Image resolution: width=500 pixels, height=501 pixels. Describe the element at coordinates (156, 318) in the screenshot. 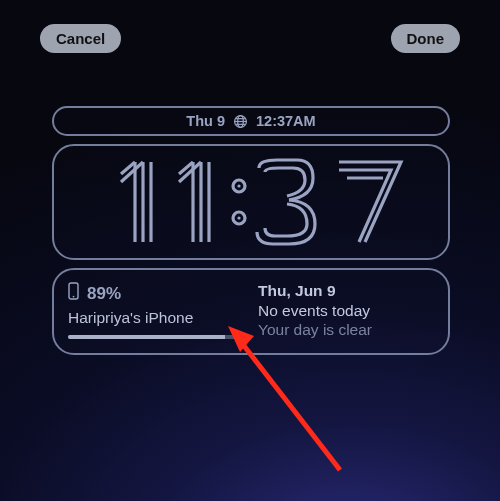

I see `battery-device-name: Haripriya's iPhone` at that location.